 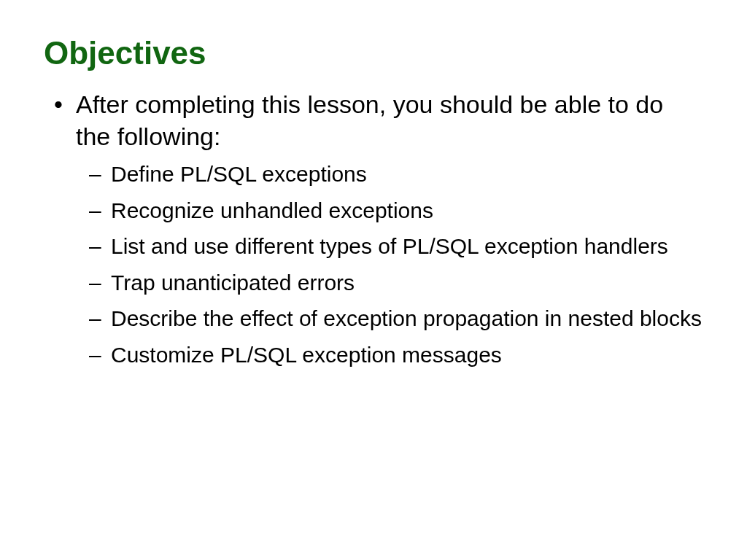 What do you see at coordinates (407, 174) in the screenshot?
I see `list-item: Define PL/SQL exceptions` at bounding box center [407, 174].